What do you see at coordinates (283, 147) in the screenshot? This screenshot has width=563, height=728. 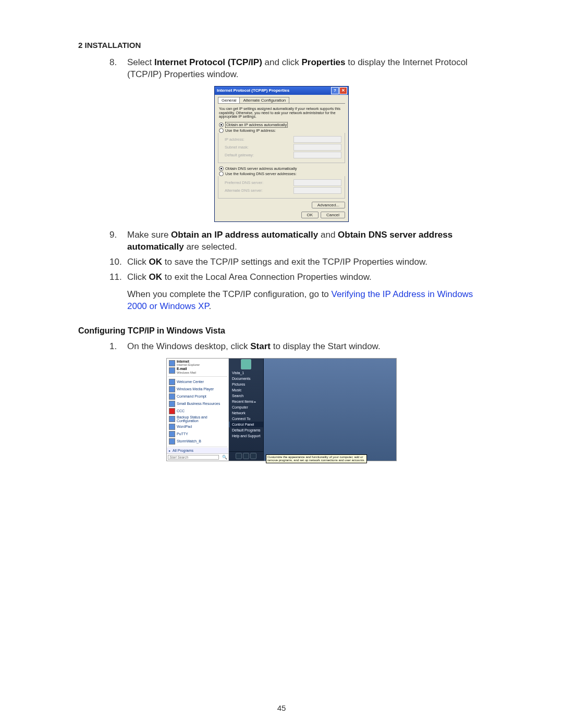 I see `field-mask: Subnet mask:` at bounding box center [283, 147].